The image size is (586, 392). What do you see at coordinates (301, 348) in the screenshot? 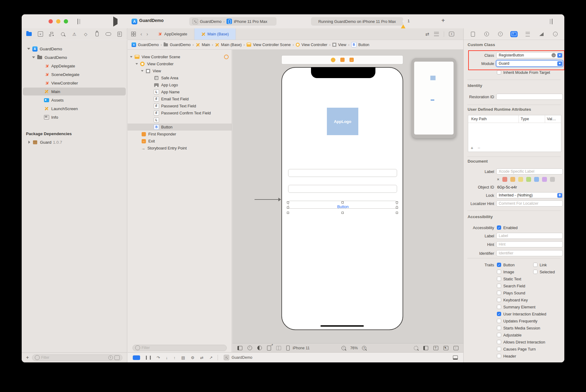
I see `device-name: iPhone 11` at bounding box center [301, 348].